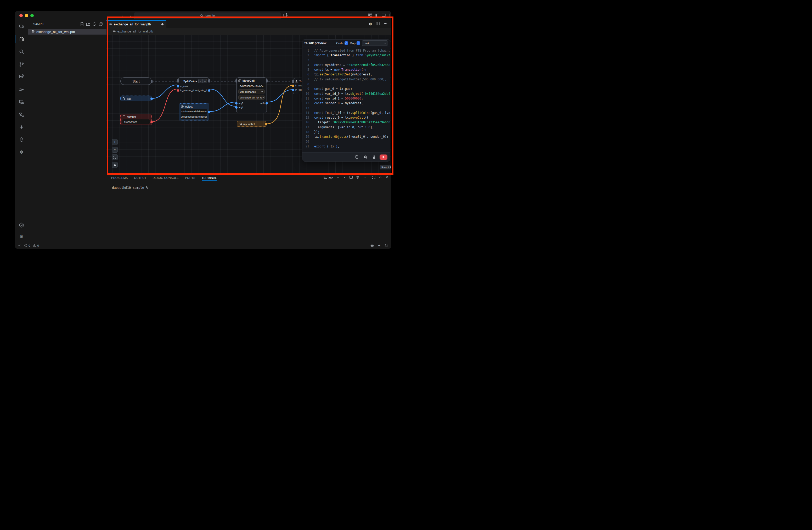 This screenshot has height=530, width=812. What do you see at coordinates (21, 27) in the screenshot?
I see `chat-icon` at bounding box center [21, 27].